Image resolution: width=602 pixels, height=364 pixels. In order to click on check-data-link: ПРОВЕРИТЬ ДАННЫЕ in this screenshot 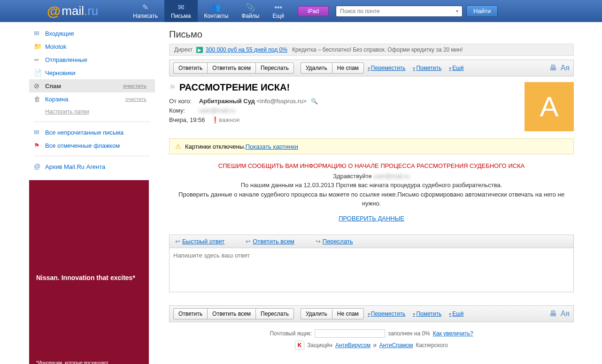, I will do `click(371, 219)`.